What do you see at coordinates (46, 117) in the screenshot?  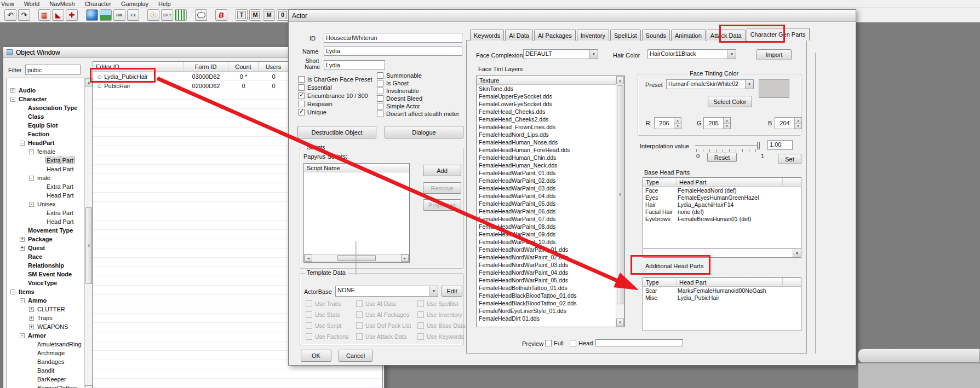 I see `tree-item: Class` at bounding box center [46, 117].